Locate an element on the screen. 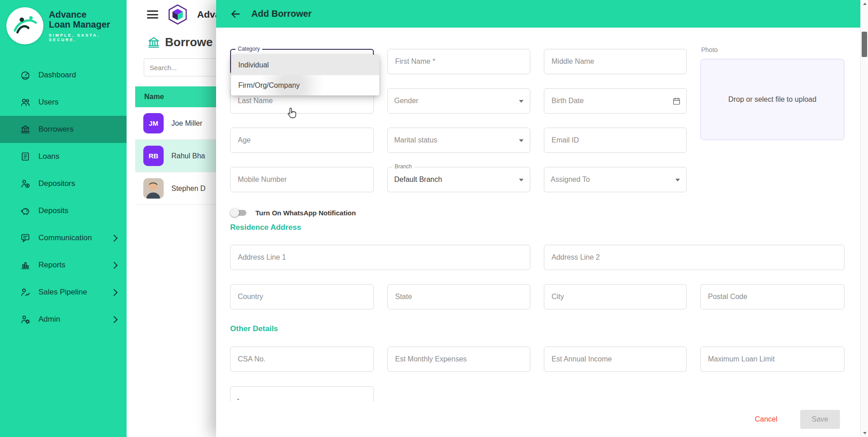 This screenshot has height=437, width=868. photo-dropzone: Drop or select file to upload is located at coordinates (772, 100).